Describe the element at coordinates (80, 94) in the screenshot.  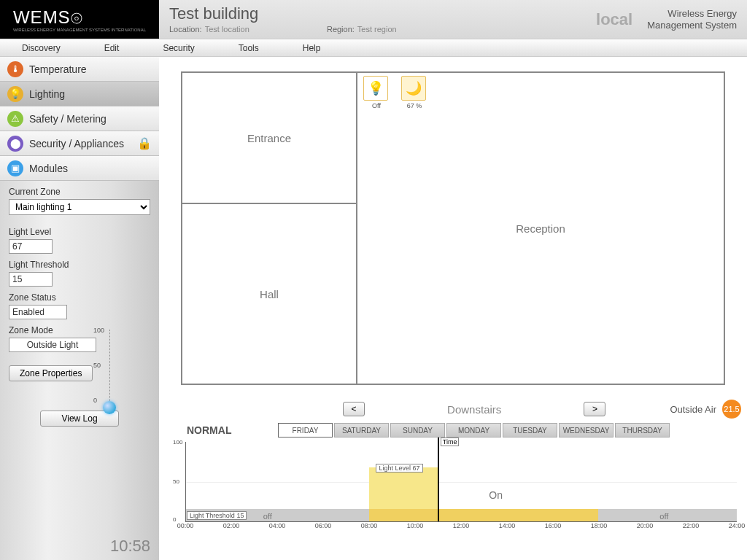
I see `sidebar-item-lighting: 💡Lighting` at that location.